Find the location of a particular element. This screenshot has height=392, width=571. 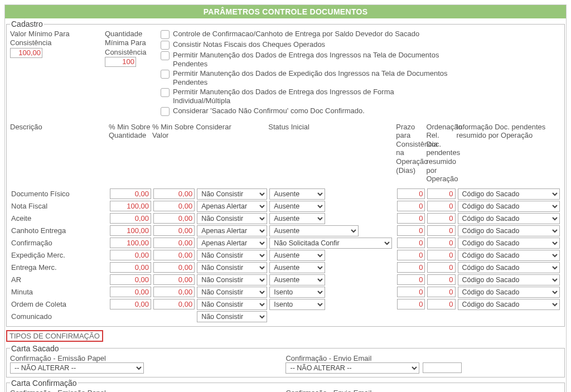

th-status: Status Inicial is located at coordinates (332, 155).